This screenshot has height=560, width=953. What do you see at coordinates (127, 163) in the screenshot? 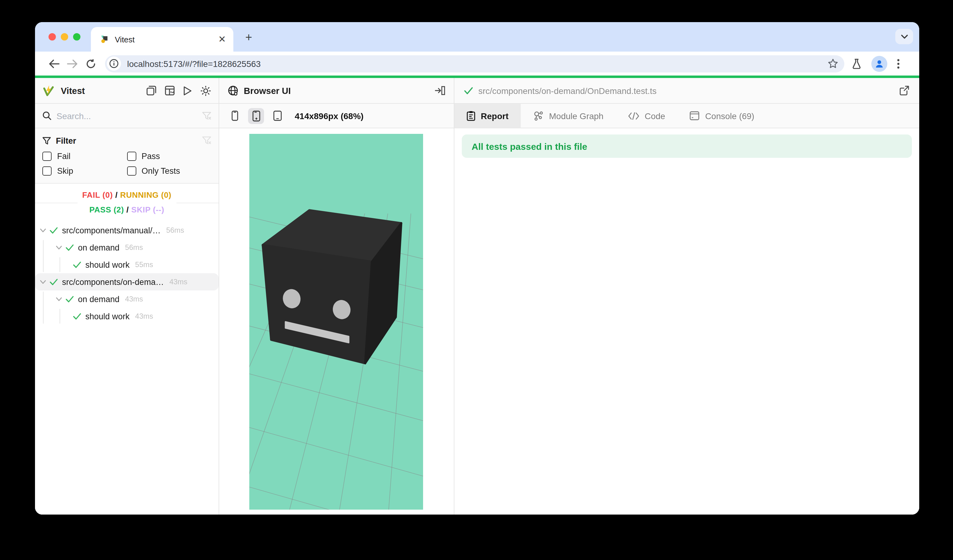
I see `filter-options: Fail Pass Skip Only Tests` at bounding box center [127, 163].